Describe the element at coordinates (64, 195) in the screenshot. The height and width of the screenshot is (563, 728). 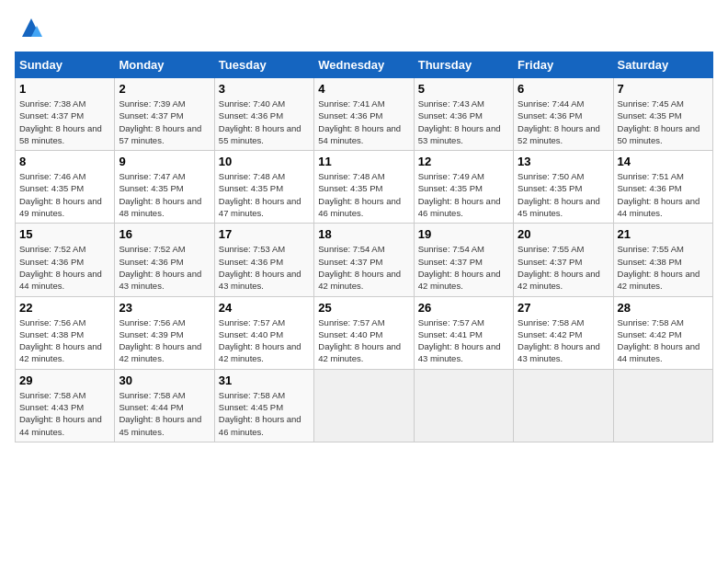
I see `day-info: Sunrise: 7:46 AMSunset: 4:35 PMDaylight:…` at that location.